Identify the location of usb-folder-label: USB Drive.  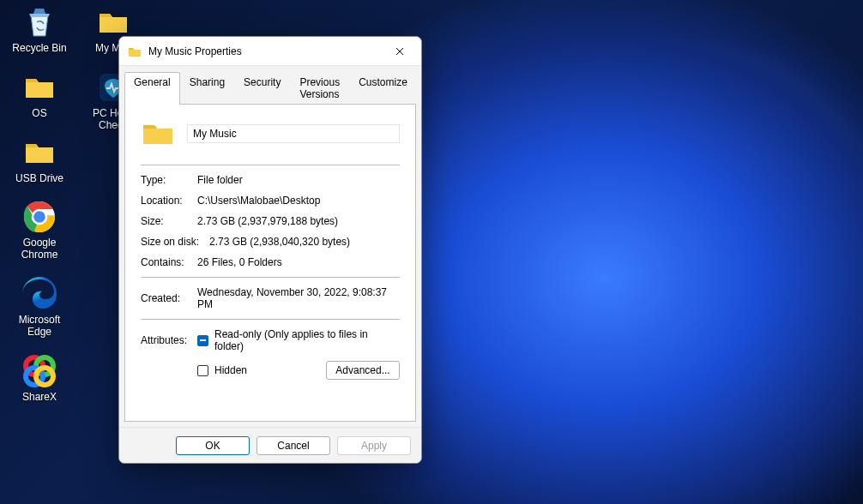
(39, 179).